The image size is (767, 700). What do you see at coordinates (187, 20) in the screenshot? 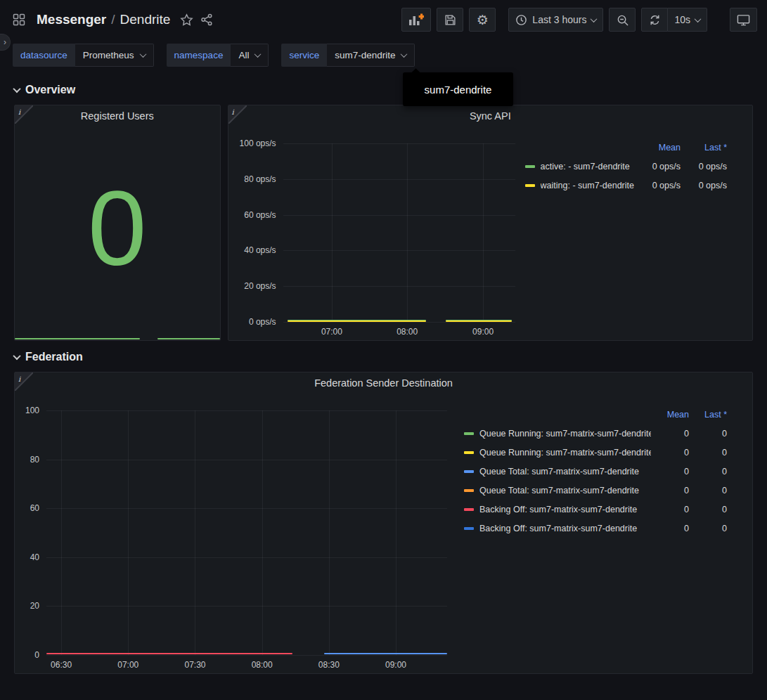
I see `star-icon` at bounding box center [187, 20].